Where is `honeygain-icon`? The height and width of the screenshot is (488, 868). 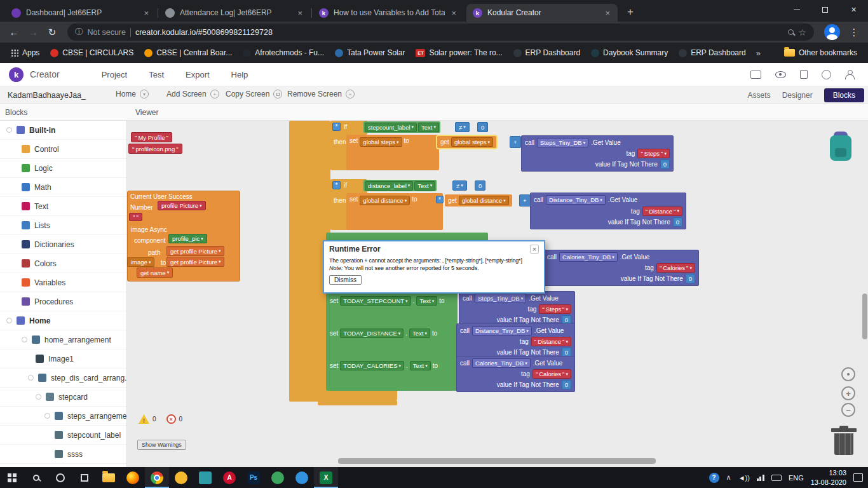 honeygain-icon is located at coordinates (181, 478).